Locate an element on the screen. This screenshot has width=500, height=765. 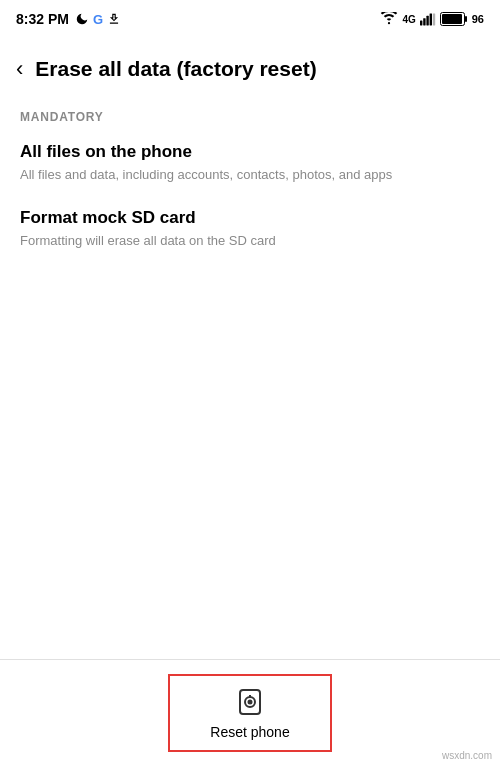
header: ‹ Erase all data (factory reset) is located at coordinates (250, 69).